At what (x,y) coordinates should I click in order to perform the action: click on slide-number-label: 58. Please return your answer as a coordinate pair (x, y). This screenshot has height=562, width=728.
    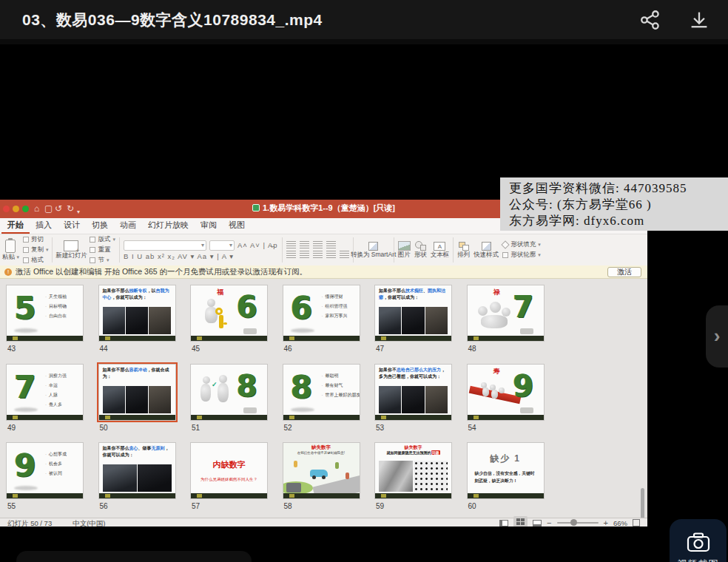
    Looking at the image, I should click on (289, 506).